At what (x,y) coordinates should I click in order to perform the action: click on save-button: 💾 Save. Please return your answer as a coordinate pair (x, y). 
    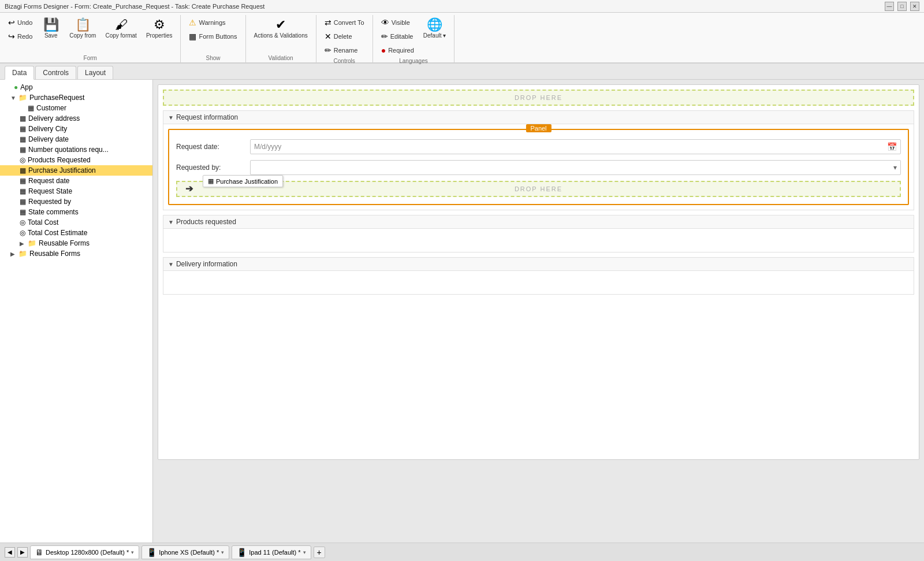
    Looking at the image, I should click on (51, 29).